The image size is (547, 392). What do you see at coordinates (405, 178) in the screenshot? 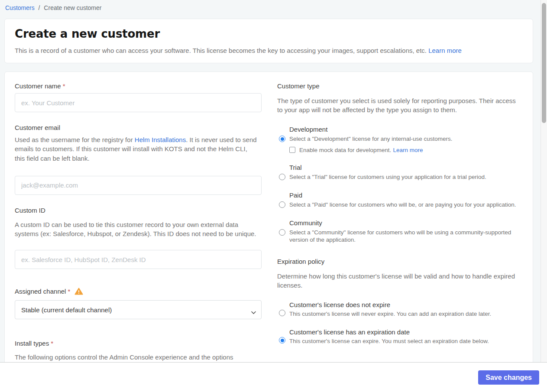
I see `option-desc-trial: Select a "Trial" license for customers u…` at bounding box center [405, 178].